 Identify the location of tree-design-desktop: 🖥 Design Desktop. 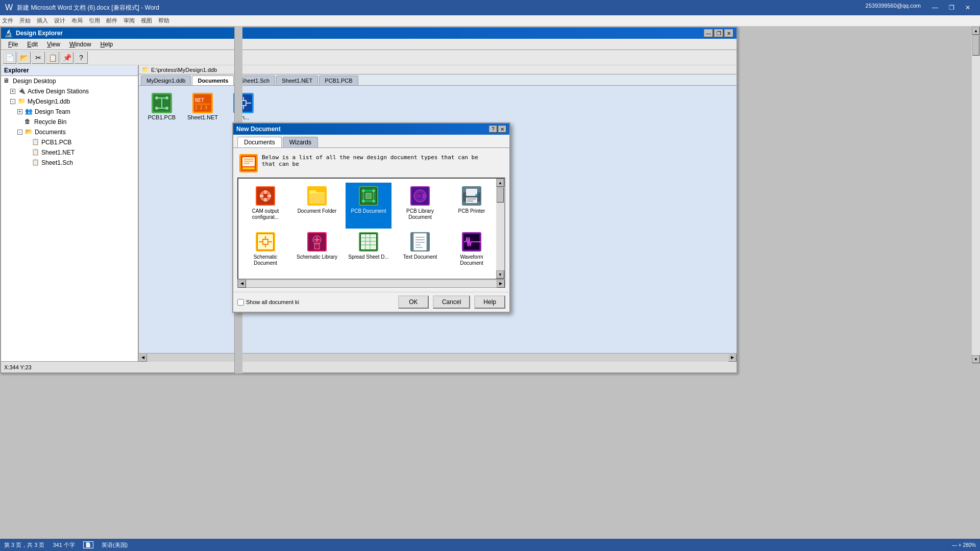
(69, 81).